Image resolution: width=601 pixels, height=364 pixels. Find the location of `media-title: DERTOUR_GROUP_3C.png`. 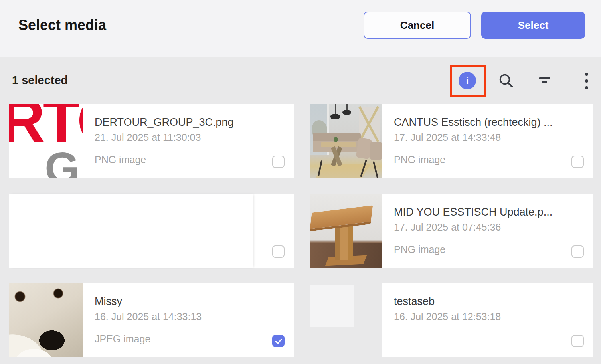

media-title: DERTOUR_GROUP_3C.png is located at coordinates (194, 122).